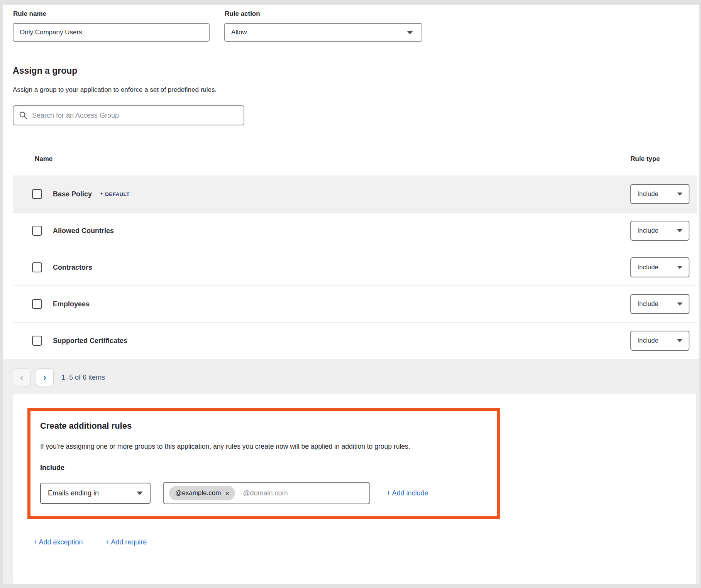  I want to click on domain-tag-value: @example.com, so click(198, 493).